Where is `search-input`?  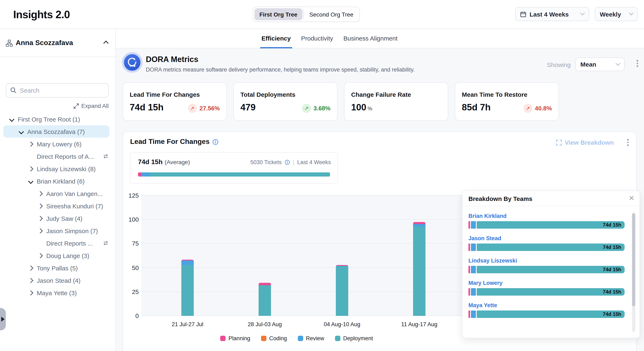 search-input is located at coordinates (62, 90).